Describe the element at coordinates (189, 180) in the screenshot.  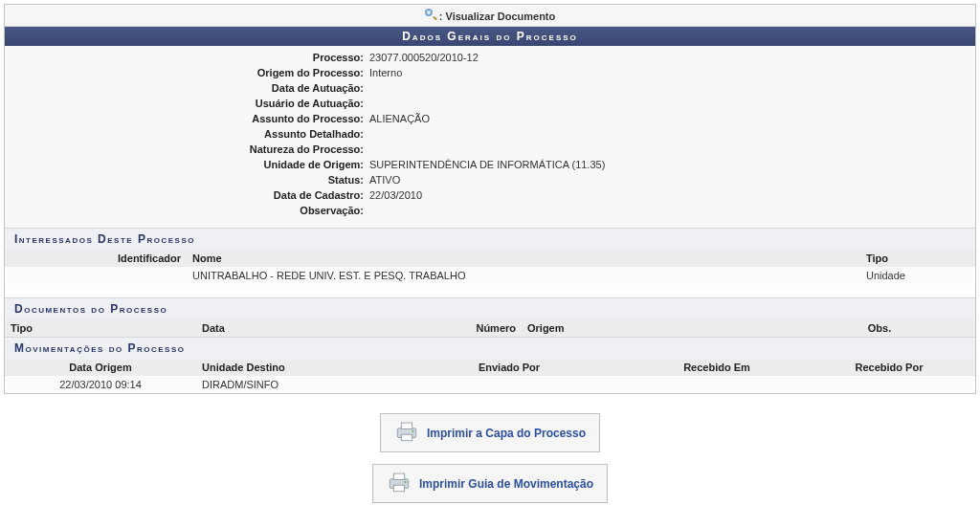
I see `label-status: Status:` at that location.